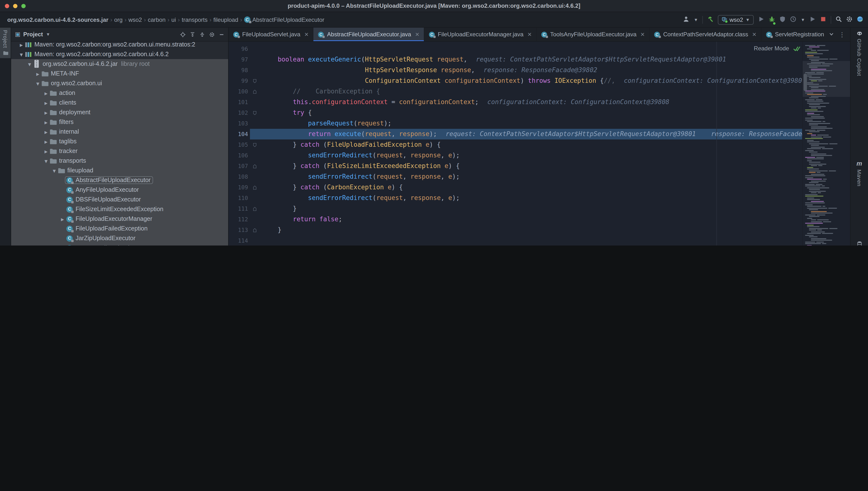  Describe the element at coordinates (515, 219) in the screenshot. I see `code-line: 112 return false;` at that location.